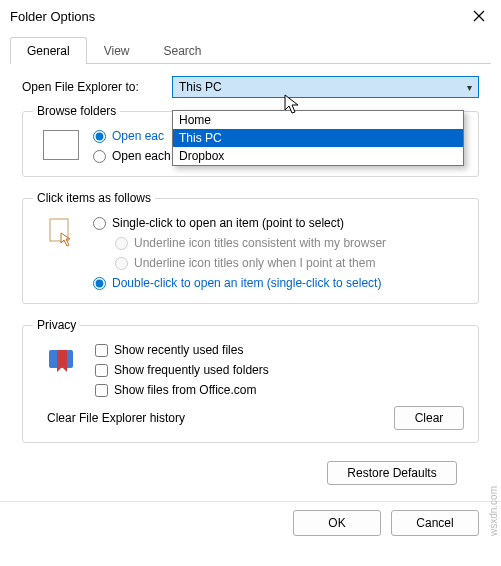  I want to click on clear-history-label: Clear File Explorer history, so click(116, 418).